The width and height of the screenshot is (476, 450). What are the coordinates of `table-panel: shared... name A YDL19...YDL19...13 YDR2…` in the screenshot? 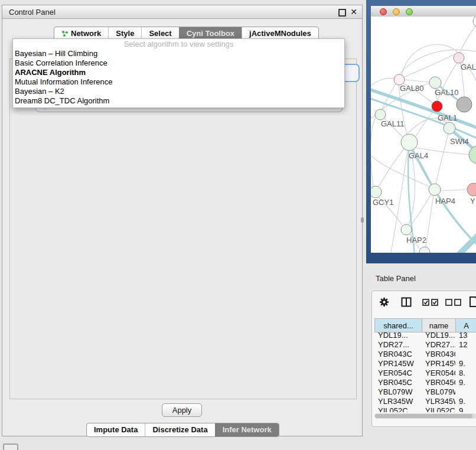 It's located at (424, 359).